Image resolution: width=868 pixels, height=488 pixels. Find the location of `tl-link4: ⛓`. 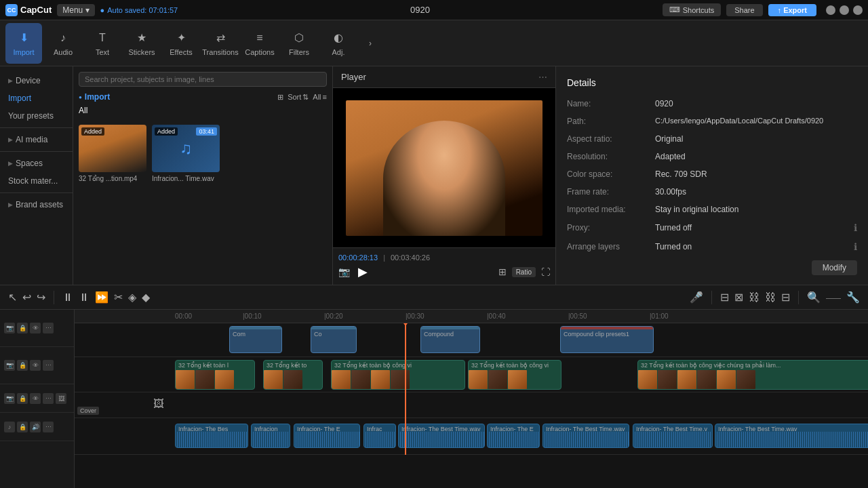

tl-link4: ⛓ is located at coordinates (770, 298).